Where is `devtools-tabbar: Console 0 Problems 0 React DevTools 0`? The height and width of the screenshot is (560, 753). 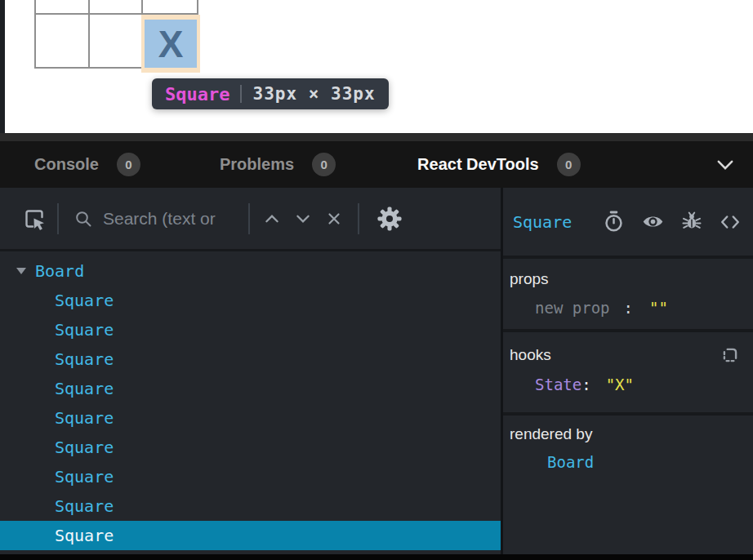
devtools-tabbar: Console 0 Problems 0 React DevTools 0 is located at coordinates (376, 165).